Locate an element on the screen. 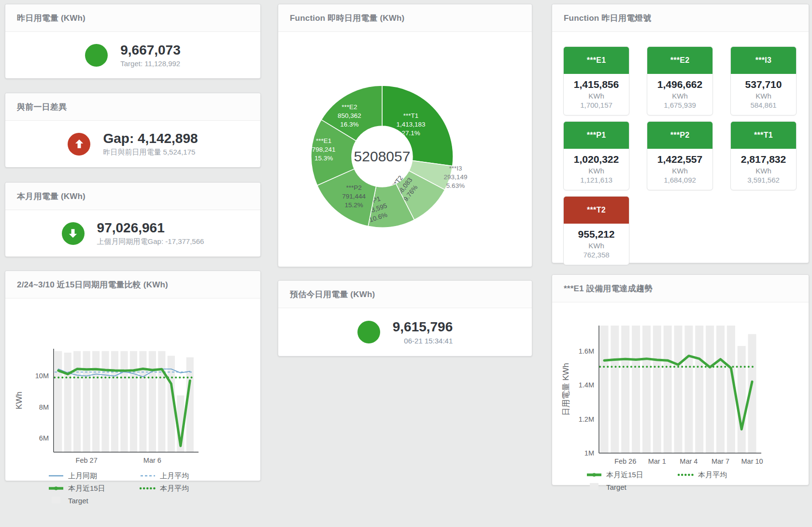 Image resolution: width=812 pixels, height=527 pixels. stat-value: 9,667,073 is located at coordinates (151, 50).